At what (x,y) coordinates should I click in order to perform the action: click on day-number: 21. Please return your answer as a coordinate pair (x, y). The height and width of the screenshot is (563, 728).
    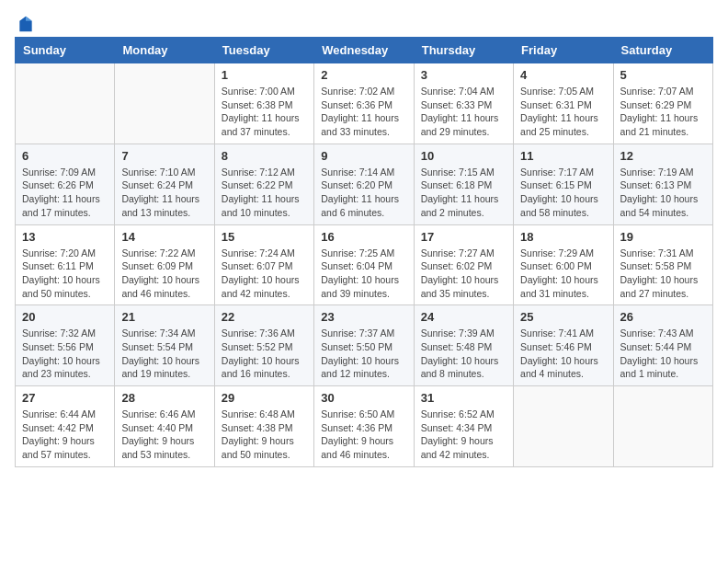
    Looking at the image, I should click on (164, 316).